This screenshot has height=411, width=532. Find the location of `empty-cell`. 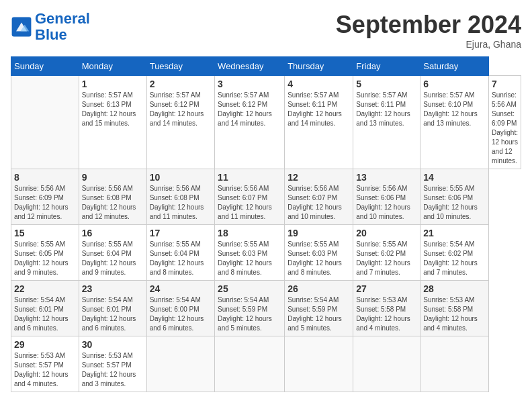

empty-cell is located at coordinates (46, 122).